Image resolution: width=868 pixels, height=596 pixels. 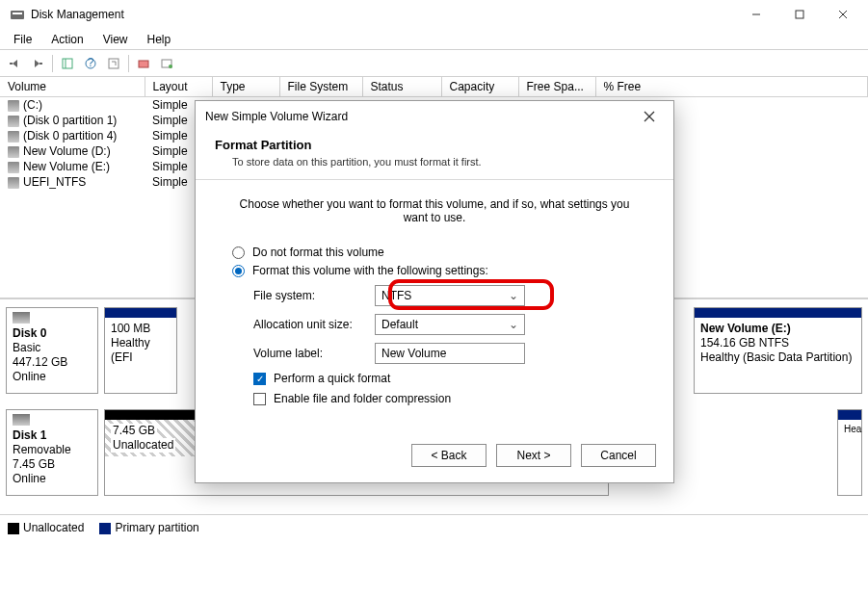 I want to click on next-button: Next >, so click(x=534, y=455).